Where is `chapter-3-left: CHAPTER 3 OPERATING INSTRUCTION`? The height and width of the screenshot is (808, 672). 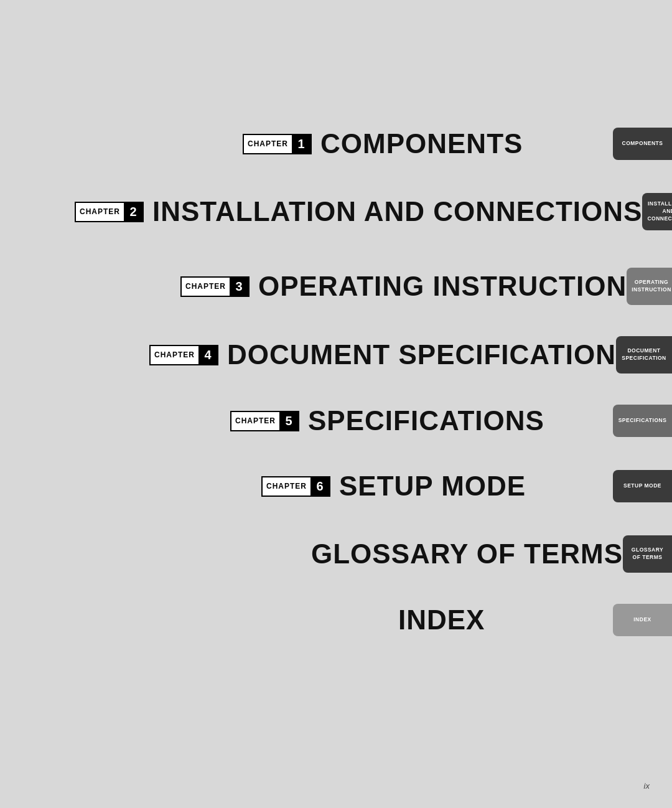 chapter-3-left: CHAPTER 3 OPERATING INSTRUCTION is located at coordinates (314, 286).